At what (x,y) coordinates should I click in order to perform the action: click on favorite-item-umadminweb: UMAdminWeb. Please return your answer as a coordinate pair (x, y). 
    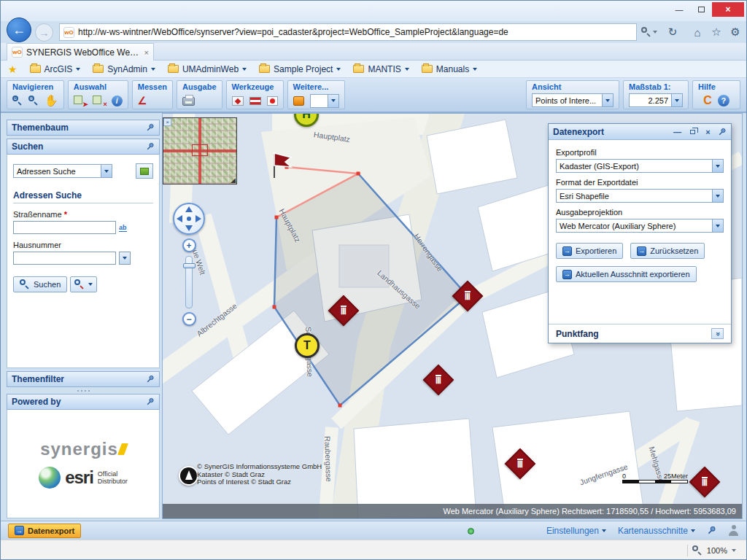
    Looking at the image, I should click on (207, 69).